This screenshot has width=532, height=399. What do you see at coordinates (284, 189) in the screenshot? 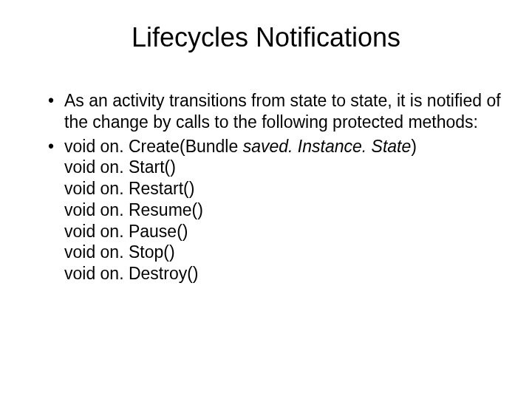
I see `subline-2: void on. Restart()` at bounding box center [284, 189].